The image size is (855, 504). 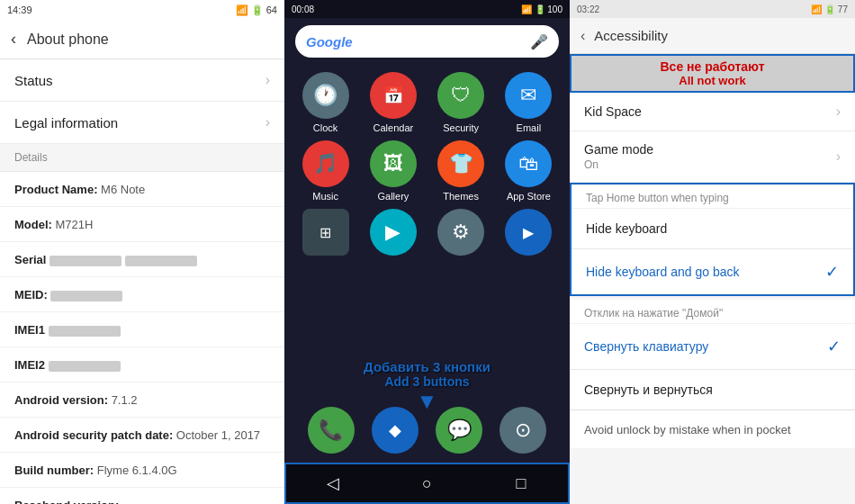 I want to click on game-mode-item: Game mode On ›, so click(x=713, y=157).